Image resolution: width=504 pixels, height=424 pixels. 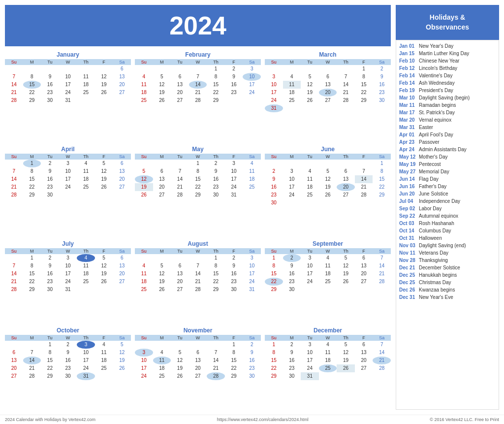 What do you see at coordinates (433, 194) in the screenshot?
I see `holiday-name: June Solstice` at bounding box center [433, 194].